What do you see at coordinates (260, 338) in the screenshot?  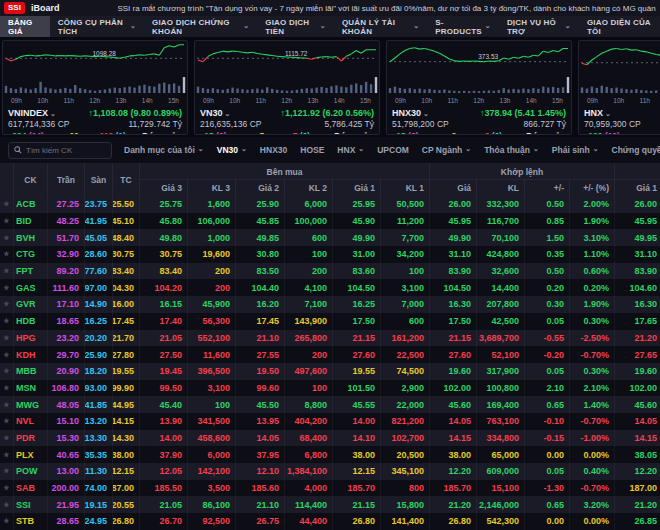 I see `buy-price-2: 21.10` at bounding box center [260, 338].